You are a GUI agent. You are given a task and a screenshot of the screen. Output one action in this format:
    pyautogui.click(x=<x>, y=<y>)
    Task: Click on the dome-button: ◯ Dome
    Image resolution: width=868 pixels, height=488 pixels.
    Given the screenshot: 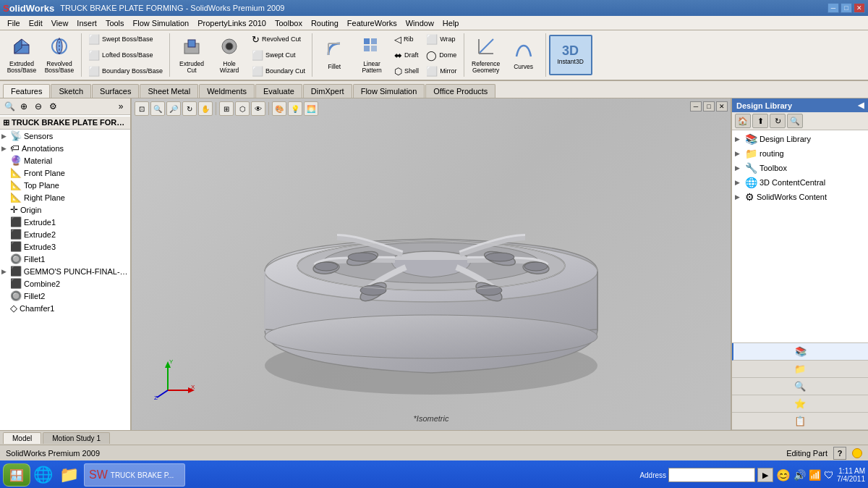 What is the action you would take?
    pyautogui.click(x=441, y=55)
    